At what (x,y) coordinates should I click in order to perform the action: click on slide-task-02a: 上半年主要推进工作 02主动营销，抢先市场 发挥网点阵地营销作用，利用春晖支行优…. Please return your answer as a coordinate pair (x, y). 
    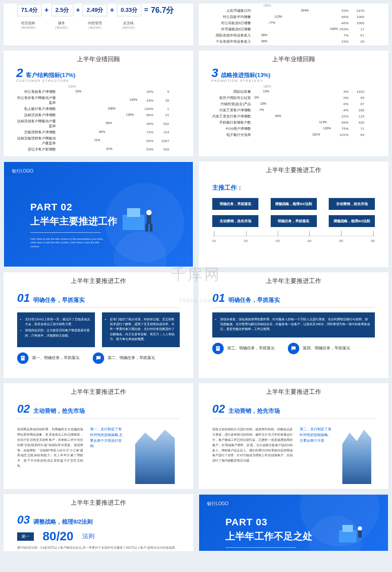
    Looking at the image, I should click on (98, 436).